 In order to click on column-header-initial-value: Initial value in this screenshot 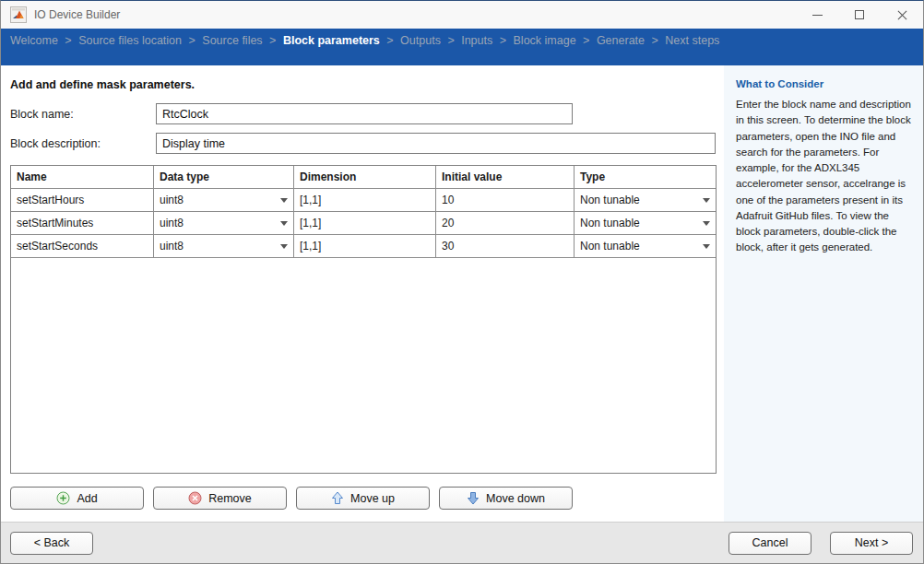, I will do `click(505, 177)`.